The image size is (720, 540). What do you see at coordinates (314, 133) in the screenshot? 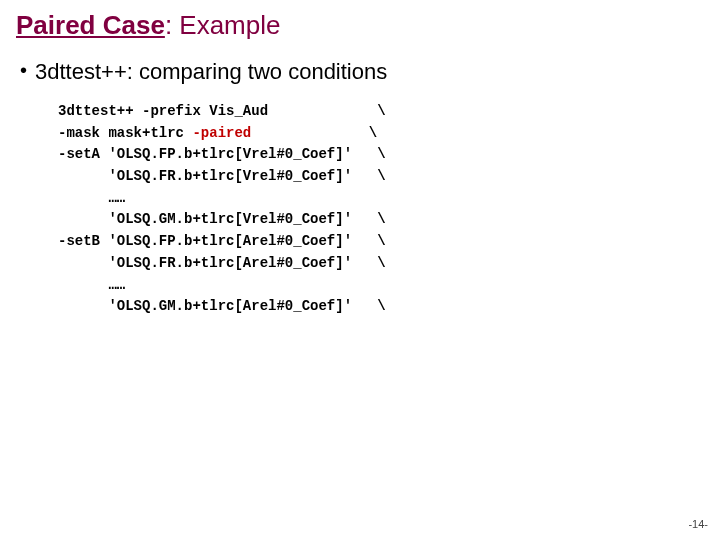
I see `code-line-2b: \` at bounding box center [314, 133].